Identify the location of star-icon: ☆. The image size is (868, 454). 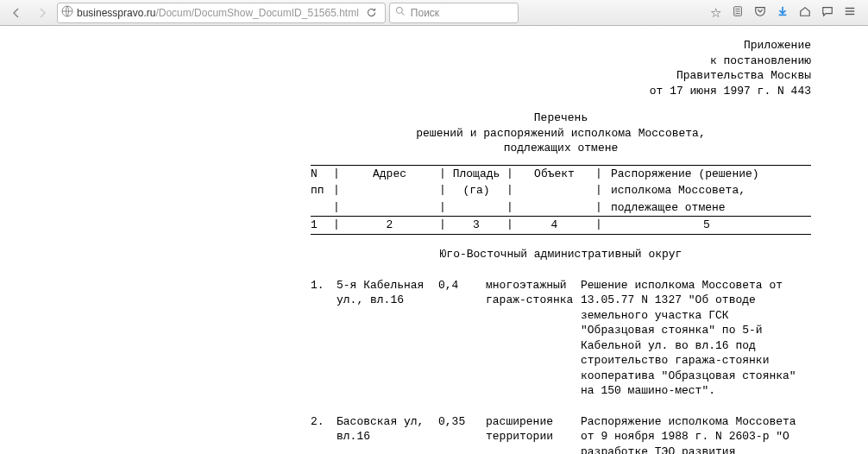
(716, 13).